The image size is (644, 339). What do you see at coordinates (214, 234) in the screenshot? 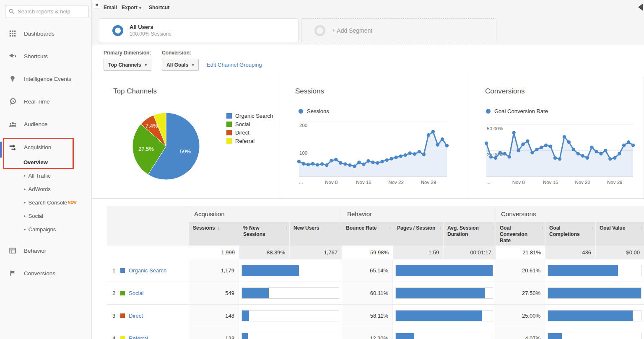
I see `column-header-sessions: Sessions↓` at bounding box center [214, 234].